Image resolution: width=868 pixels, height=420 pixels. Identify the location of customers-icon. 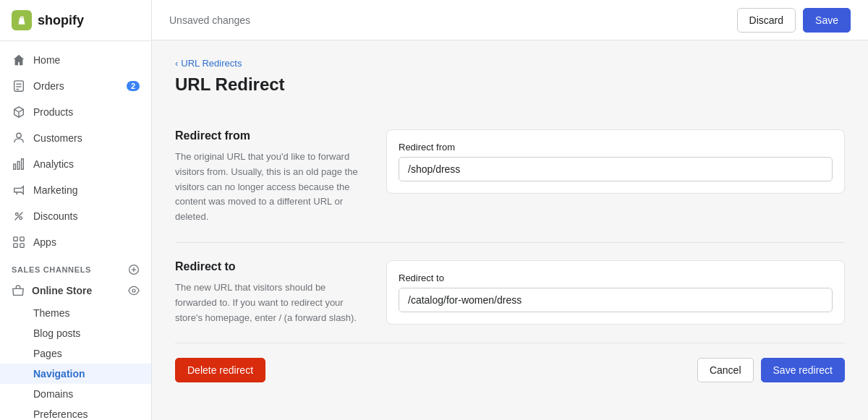
(19, 138).